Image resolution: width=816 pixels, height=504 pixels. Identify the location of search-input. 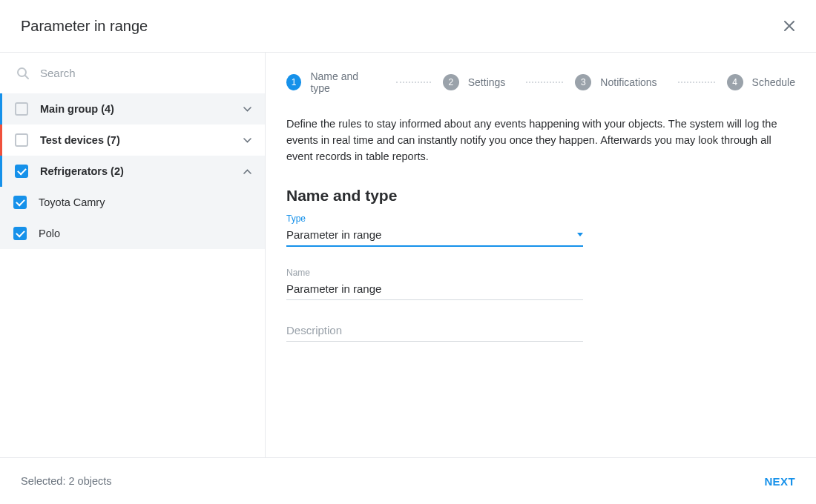
(144, 73).